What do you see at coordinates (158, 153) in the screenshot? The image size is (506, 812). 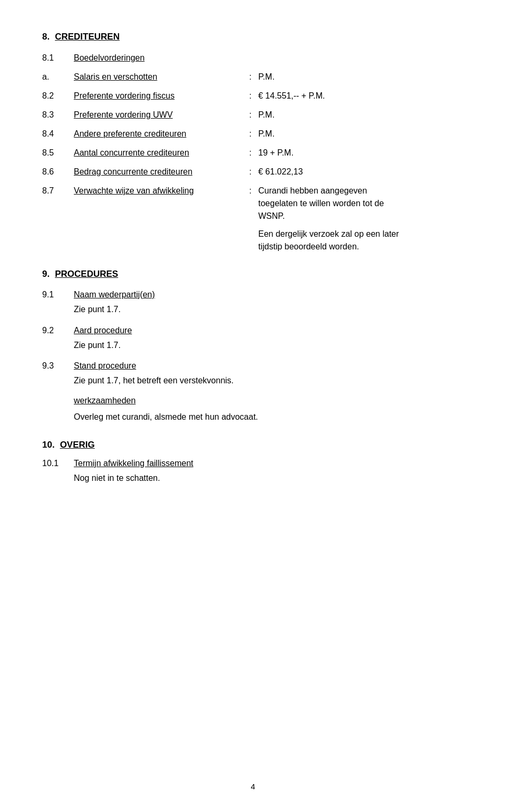 I see `item-8-5-label: Aantal concurrente crediteuren` at bounding box center [158, 153].